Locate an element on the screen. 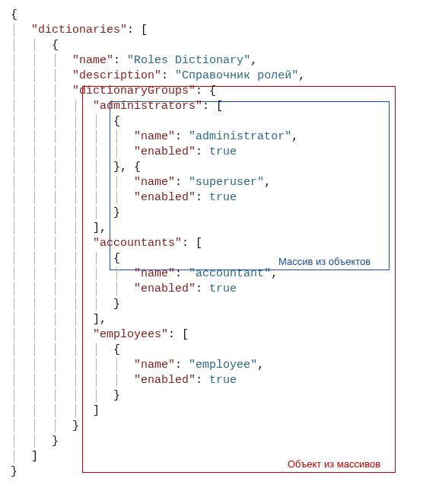 Image resolution: width=423 pixels, height=504 pixels. key-dictionary-groups: dictionaryGroups is located at coordinates (134, 91).